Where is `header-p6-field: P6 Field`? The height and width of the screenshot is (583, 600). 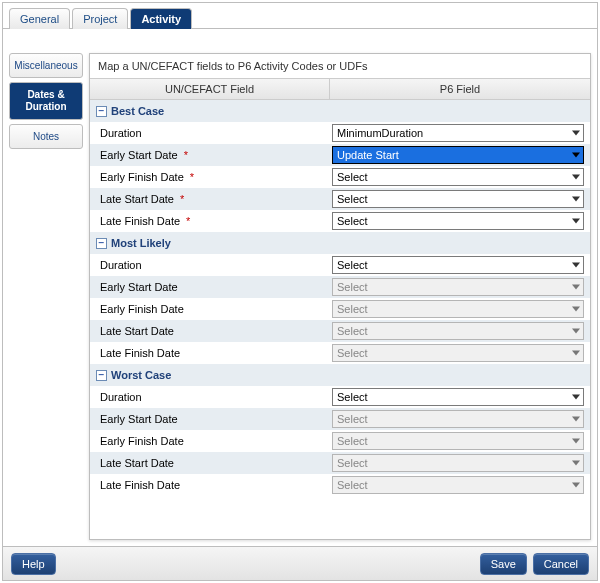
header-p6-field: P6 Field is located at coordinates (460, 89).